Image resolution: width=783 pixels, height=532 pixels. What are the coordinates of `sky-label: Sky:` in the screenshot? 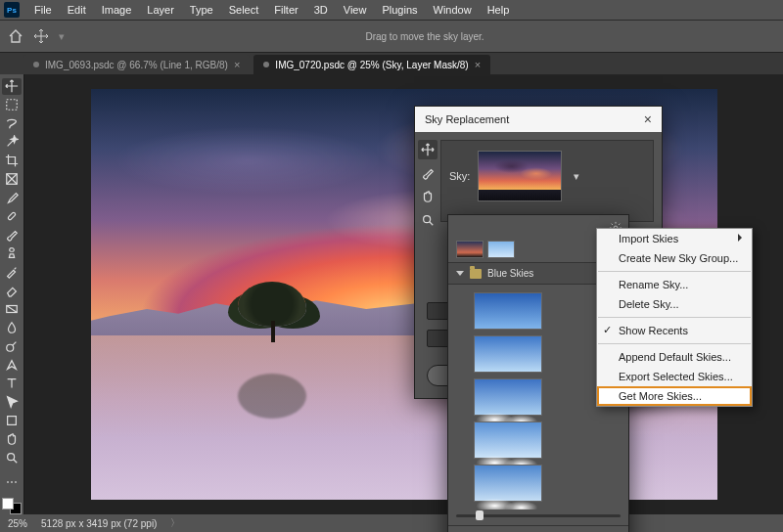 It's located at (460, 176).